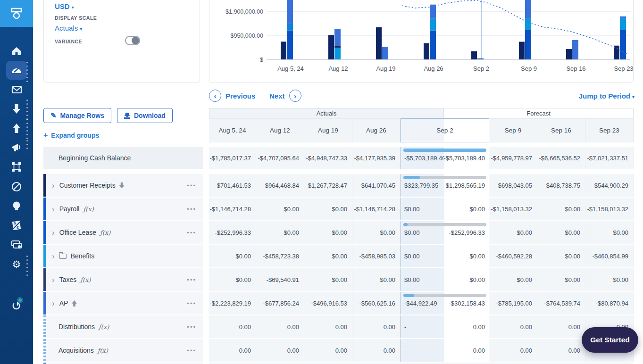 The image size is (643, 364). I want to click on cell-aug-26: $641,070.45, so click(376, 185).